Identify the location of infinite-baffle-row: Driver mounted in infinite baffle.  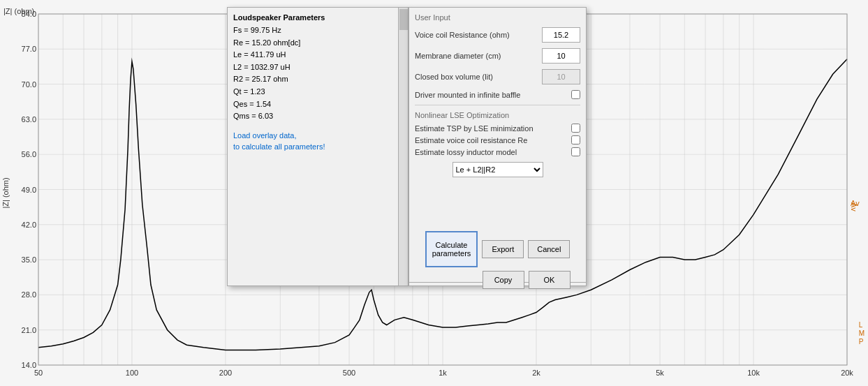
(497, 95).